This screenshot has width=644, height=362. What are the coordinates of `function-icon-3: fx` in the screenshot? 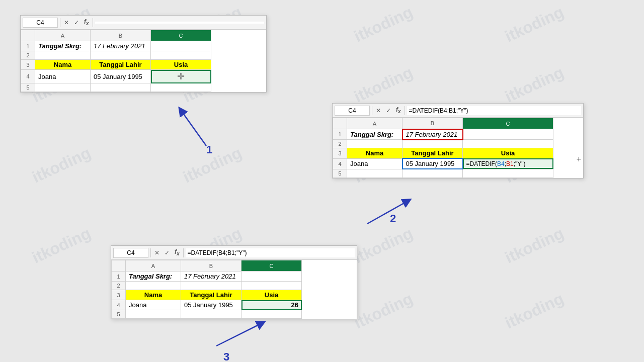 It's located at (177, 252).